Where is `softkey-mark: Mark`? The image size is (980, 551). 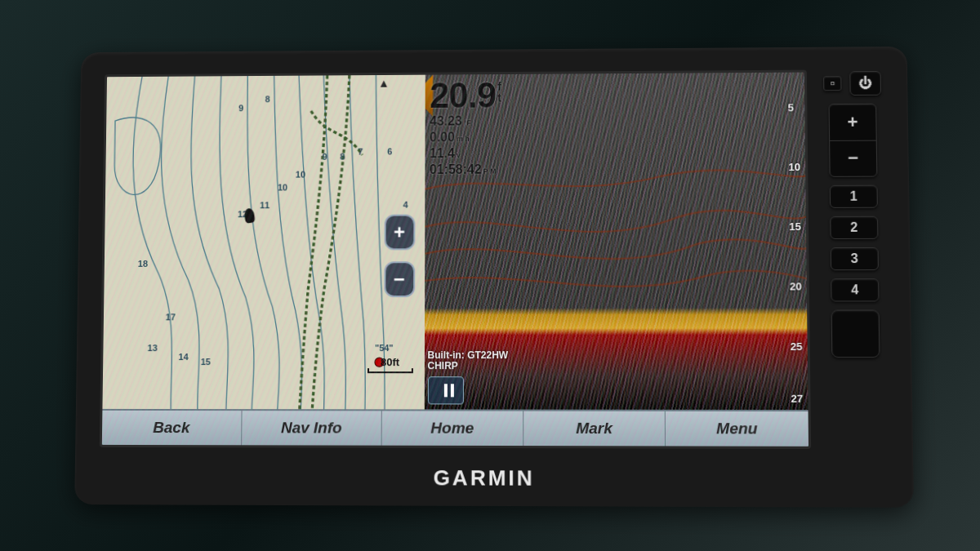
softkey-mark: Mark is located at coordinates (595, 428).